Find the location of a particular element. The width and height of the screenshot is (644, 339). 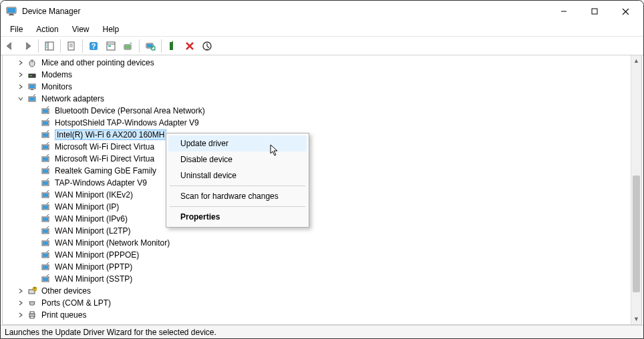

tree-item-adapter: WAN Miniport (Network Monitor) is located at coordinates (322, 243).